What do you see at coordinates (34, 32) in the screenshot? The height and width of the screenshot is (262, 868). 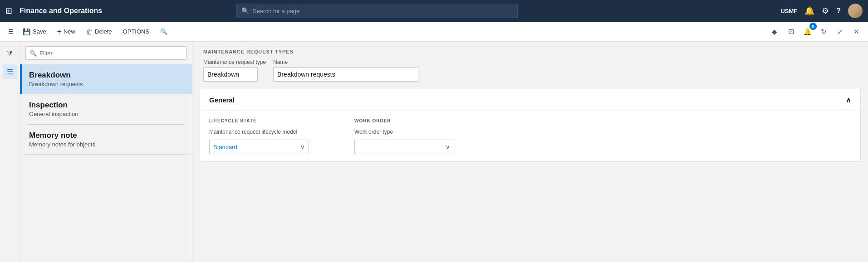 I see `save-button: 💾 Save` at bounding box center [34, 32].